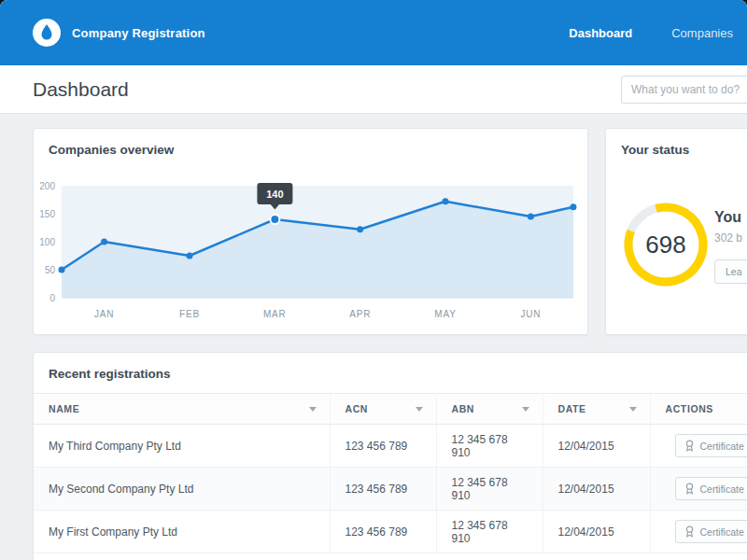 The image size is (747, 560). I want to click on nav-item-companies: Companies, so click(702, 34).